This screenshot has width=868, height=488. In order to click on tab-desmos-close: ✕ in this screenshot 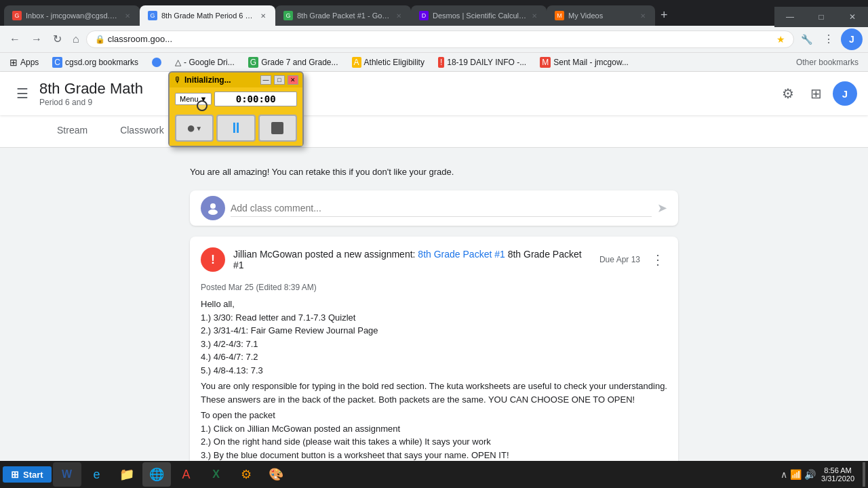, I will do `click(534, 16)`.